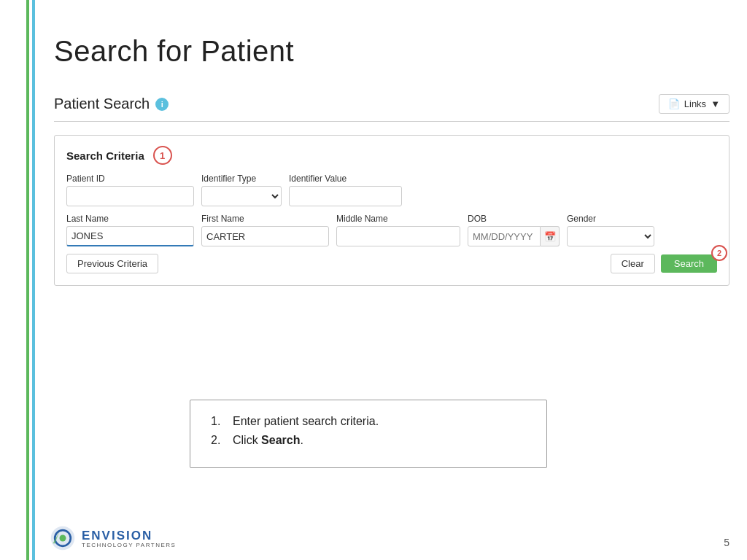  I want to click on search-criteria-header: Search Criteria 1, so click(392, 155).